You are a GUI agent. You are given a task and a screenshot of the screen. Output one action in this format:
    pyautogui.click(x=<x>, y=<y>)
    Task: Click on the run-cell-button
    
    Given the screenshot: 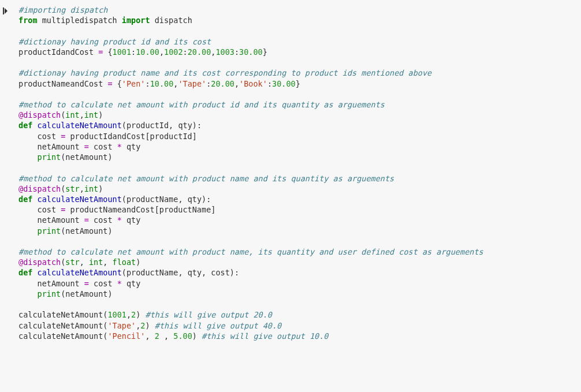 What is the action you would take?
    pyautogui.click(x=9, y=173)
    